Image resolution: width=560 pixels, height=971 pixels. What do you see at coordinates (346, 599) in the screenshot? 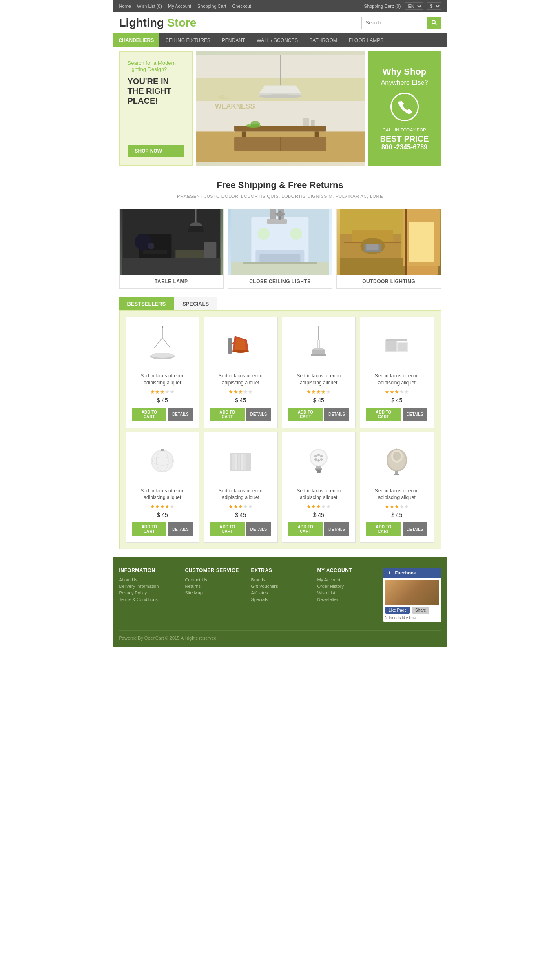
I see `footer-link-newsletter: Newsletter` at bounding box center [346, 599].